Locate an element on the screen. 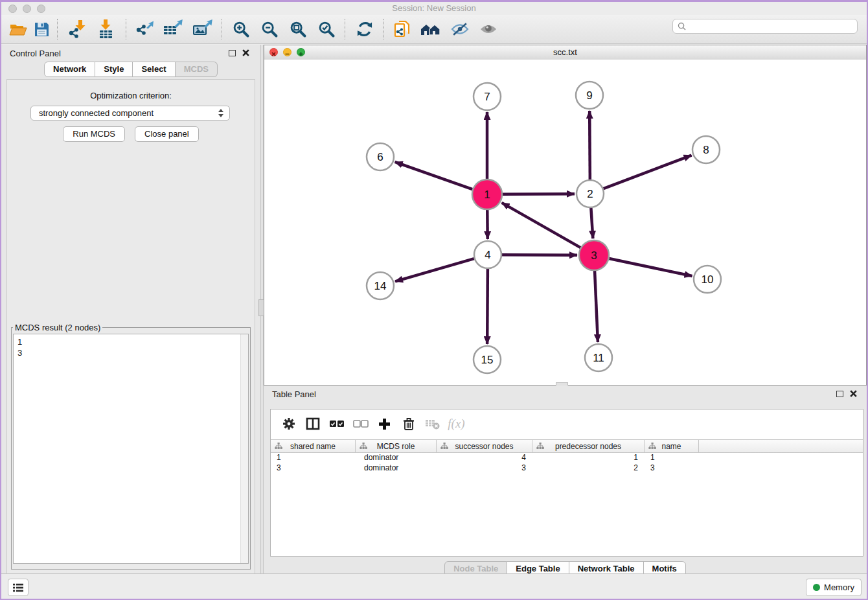 The width and height of the screenshot is (868, 600). tab-select: Select is located at coordinates (154, 69).